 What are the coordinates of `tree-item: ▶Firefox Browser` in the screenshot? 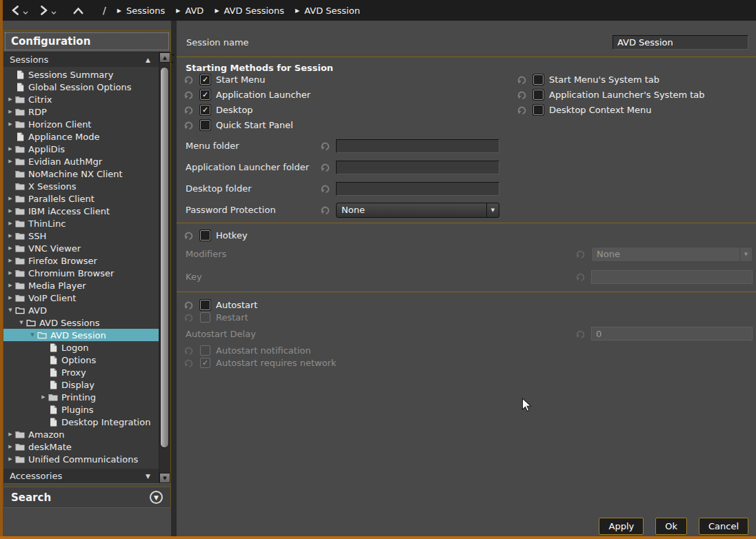 It's located at (81, 261).